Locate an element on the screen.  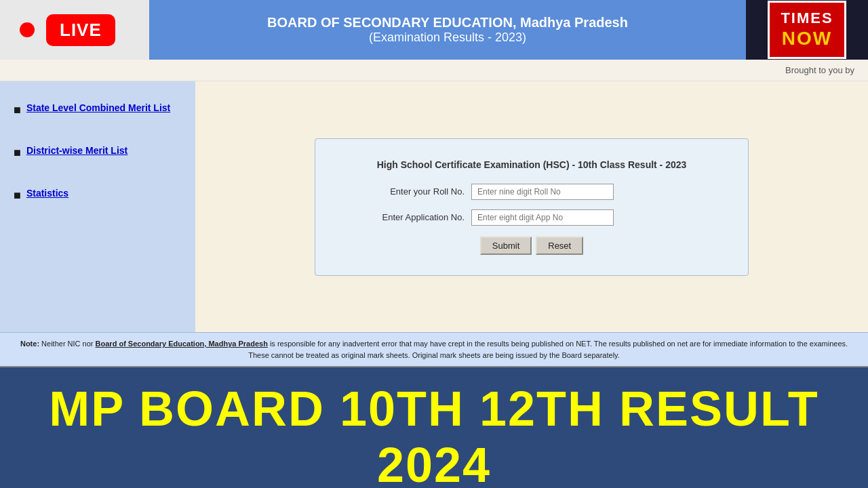
header-title-line1: BOARD OF SECONDARY EDUCATION, Madhya Pra… is located at coordinates (448, 23).